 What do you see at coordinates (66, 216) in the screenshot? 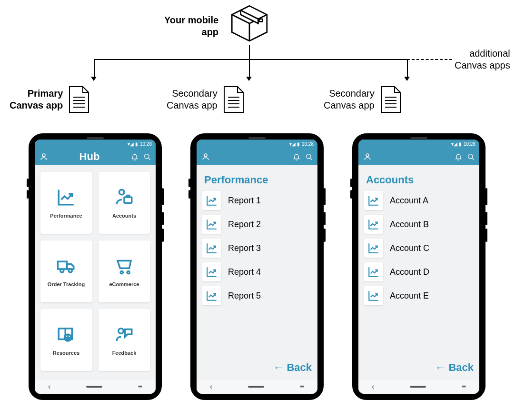
I see `tile-label: Performance` at bounding box center [66, 216].